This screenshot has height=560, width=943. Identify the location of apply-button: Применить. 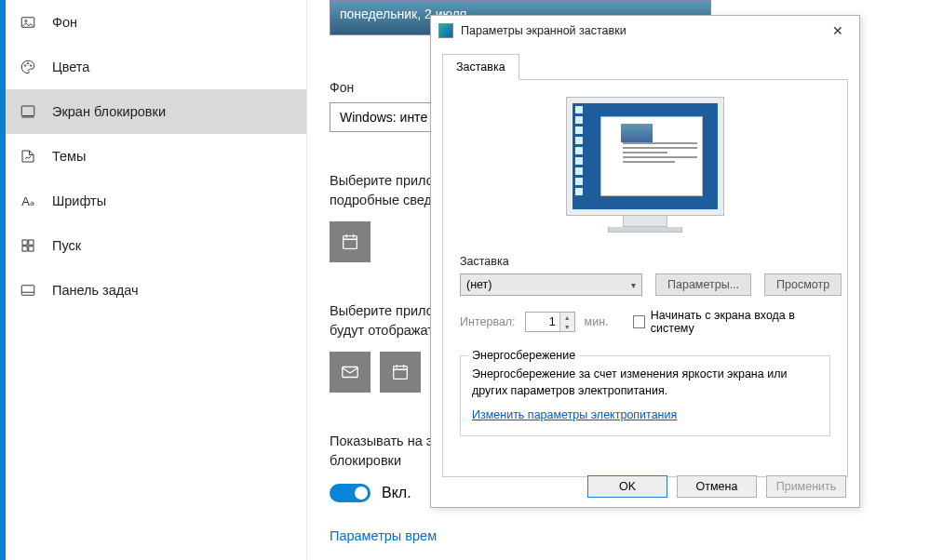
(806, 487).